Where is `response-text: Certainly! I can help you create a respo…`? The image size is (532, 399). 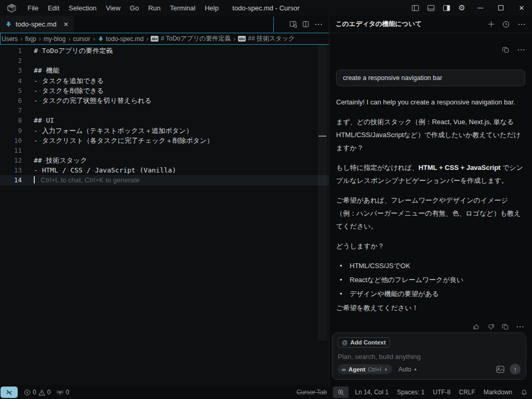
response-text: Certainly! I can help you create a respo… is located at coordinates (426, 102).